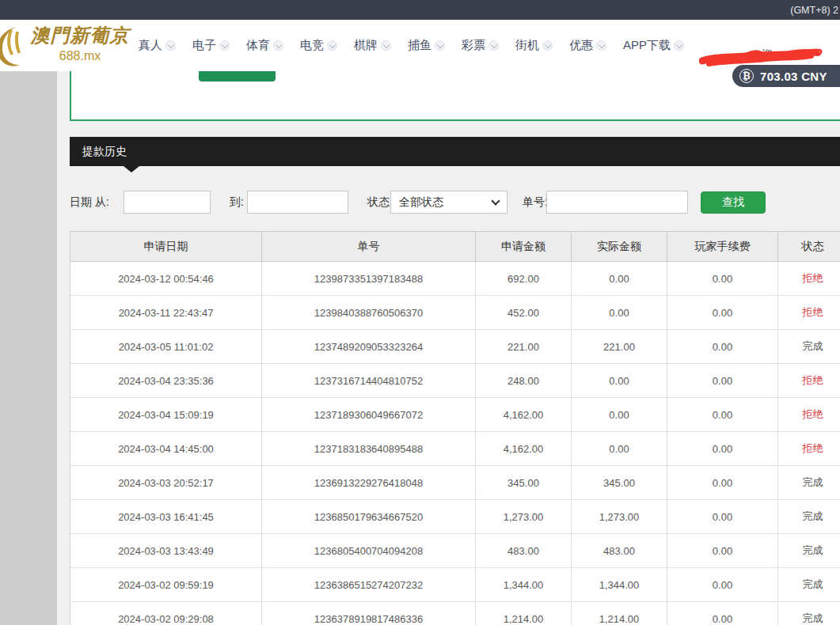  Describe the element at coordinates (793, 76) in the screenshot. I see `balance-amount: 703.03 CNY` at that location.